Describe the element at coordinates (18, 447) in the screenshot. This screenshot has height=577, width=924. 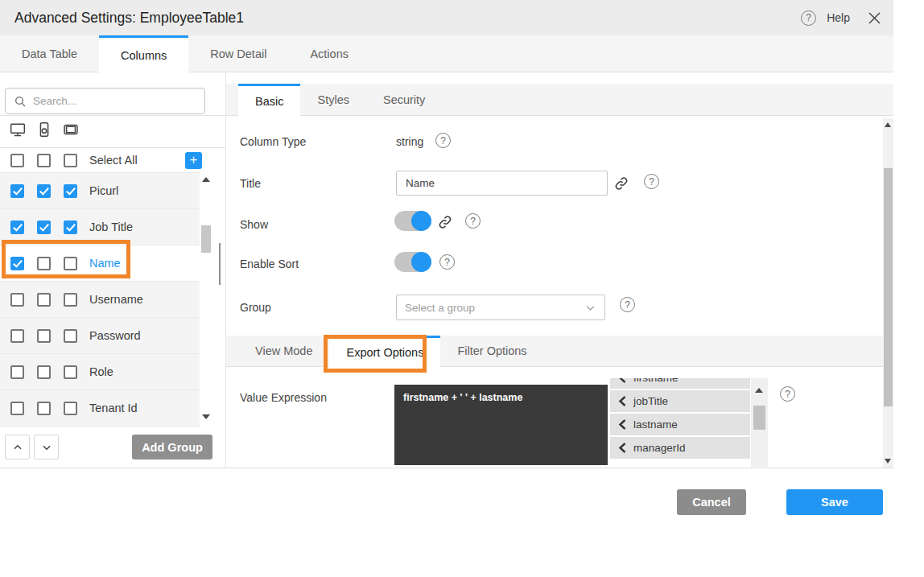
I see `move-up-button` at that location.